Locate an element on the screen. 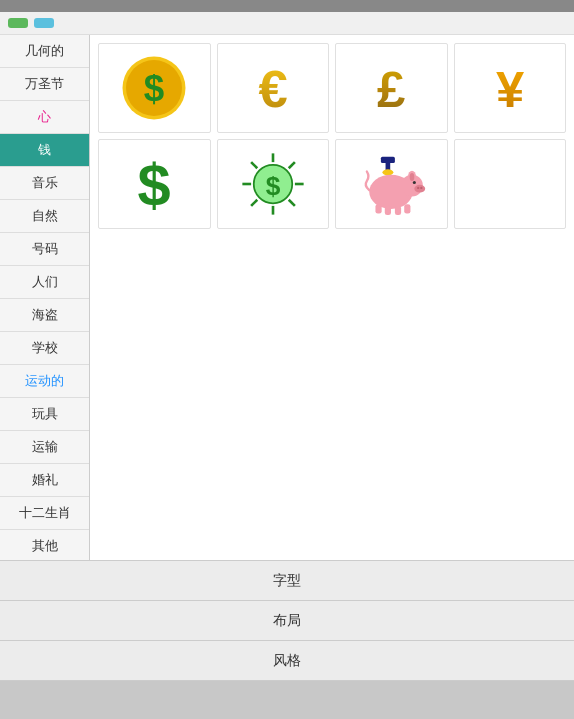 This screenshot has height=719, width=574. shape-piggy-bank is located at coordinates (392, 184).